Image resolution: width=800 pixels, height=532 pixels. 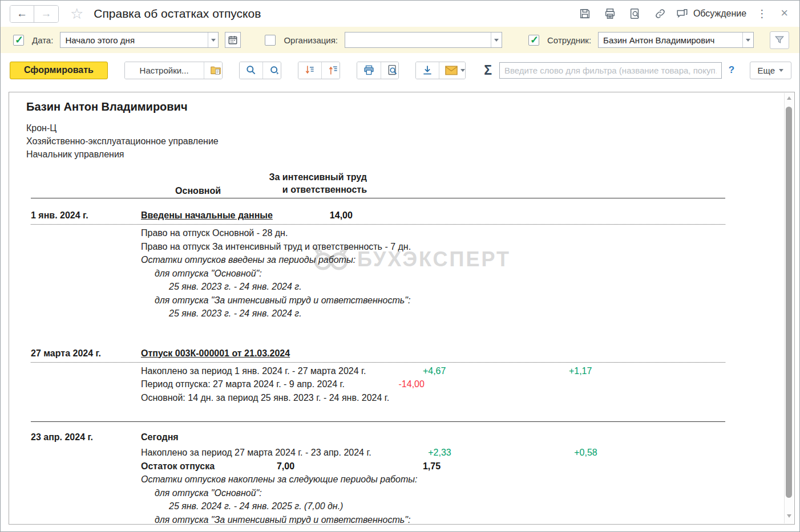 What do you see at coordinates (221, 287) in the screenshot?
I see `line-text: 25 янв. 2023 г. - 24 янв. 2024 г.` at bounding box center [221, 287].